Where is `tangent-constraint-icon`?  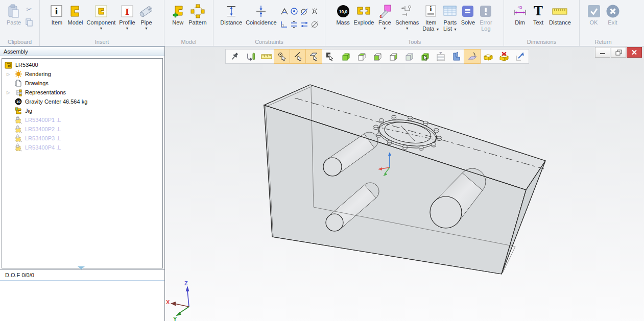
tangent-constraint-icon is located at coordinates (304, 11).